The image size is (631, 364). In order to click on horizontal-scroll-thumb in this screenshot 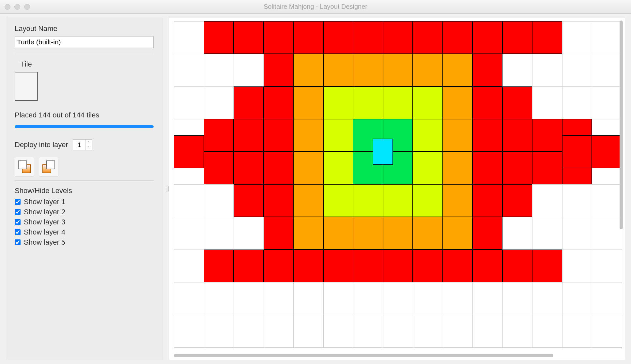, I will do `click(363, 356)`.